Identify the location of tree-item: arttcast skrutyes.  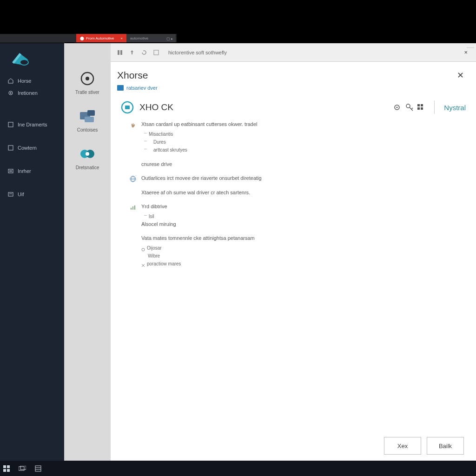
(303, 150).